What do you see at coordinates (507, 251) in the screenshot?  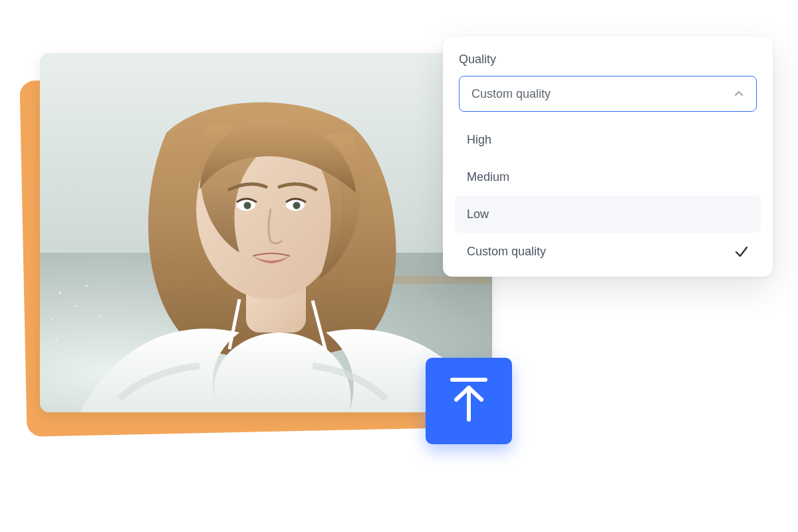 I see `option-label: Custom quality` at bounding box center [507, 251].